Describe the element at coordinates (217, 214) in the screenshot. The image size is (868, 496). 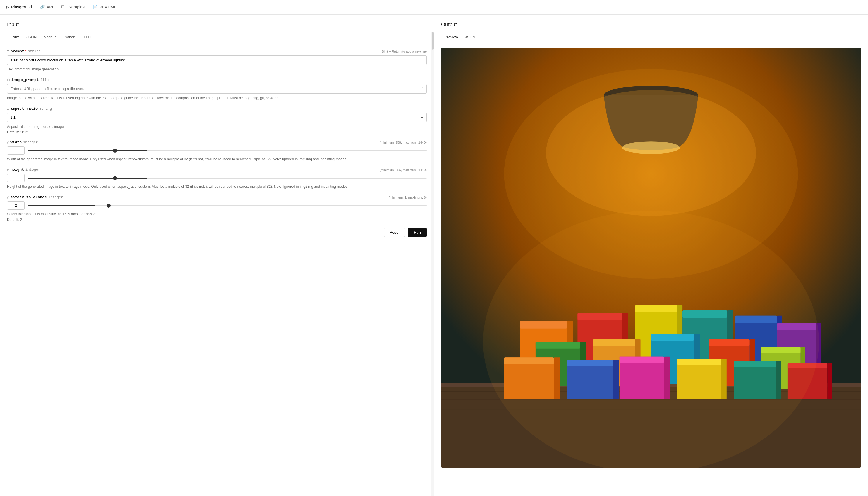
I see `safety-description: Safety tolerance, 1 is most strict and 6…` at that location.